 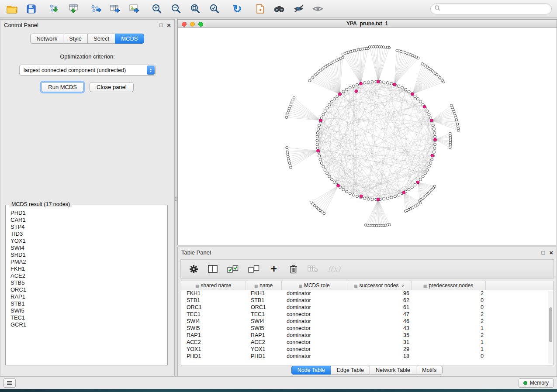 What do you see at coordinates (86, 285) in the screenshot?
I see `mcds-result-box: MCDS result (17 nodes) PHD1CAR1STP4TID3Y…` at bounding box center [86, 285].